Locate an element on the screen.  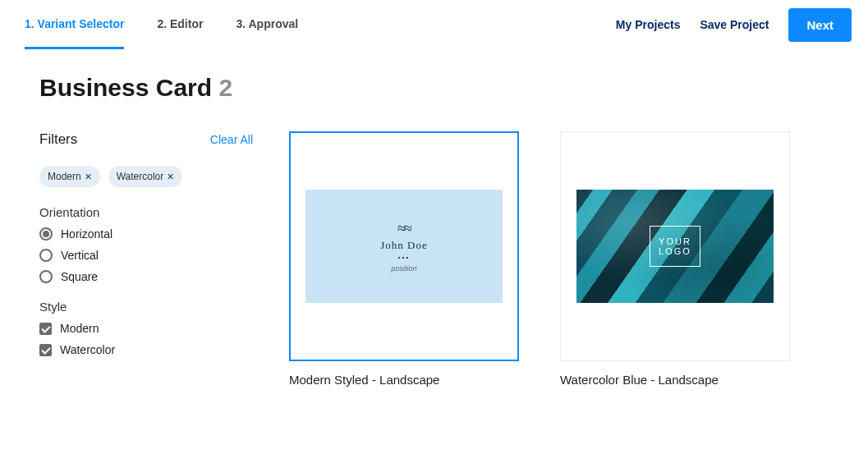
logo-placeholder: YOUR LOGO is located at coordinates (675, 246).